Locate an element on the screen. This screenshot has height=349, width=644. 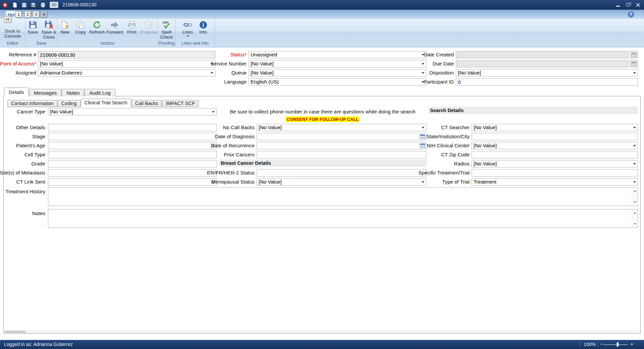
chevron-down-icon is located at coordinates (188, 37).